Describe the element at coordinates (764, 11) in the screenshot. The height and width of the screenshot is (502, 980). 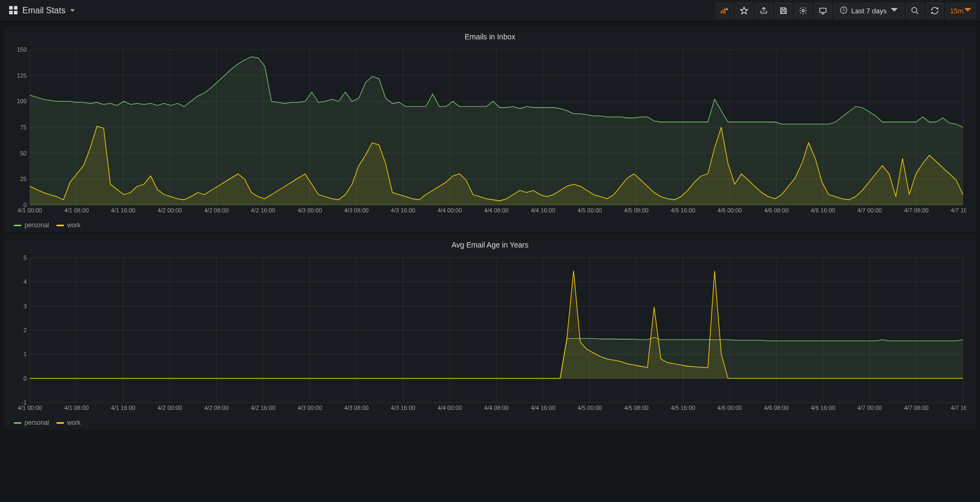
I see `share-button` at that location.